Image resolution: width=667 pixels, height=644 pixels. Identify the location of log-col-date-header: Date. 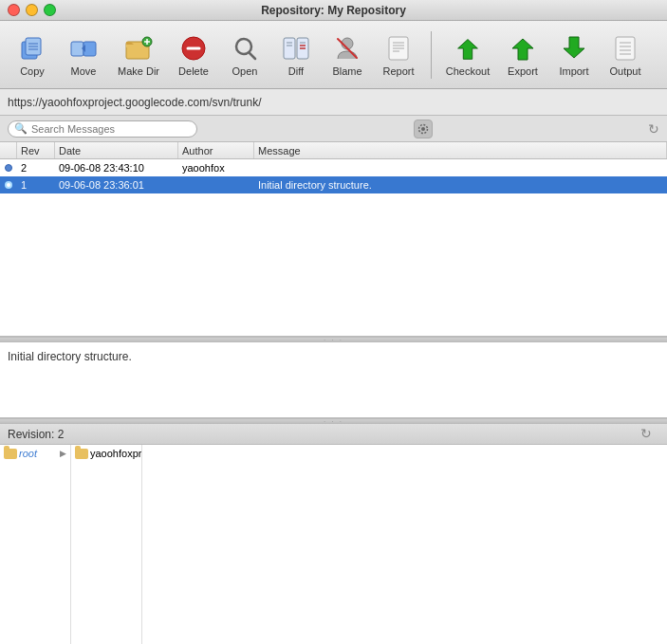
(117, 150).